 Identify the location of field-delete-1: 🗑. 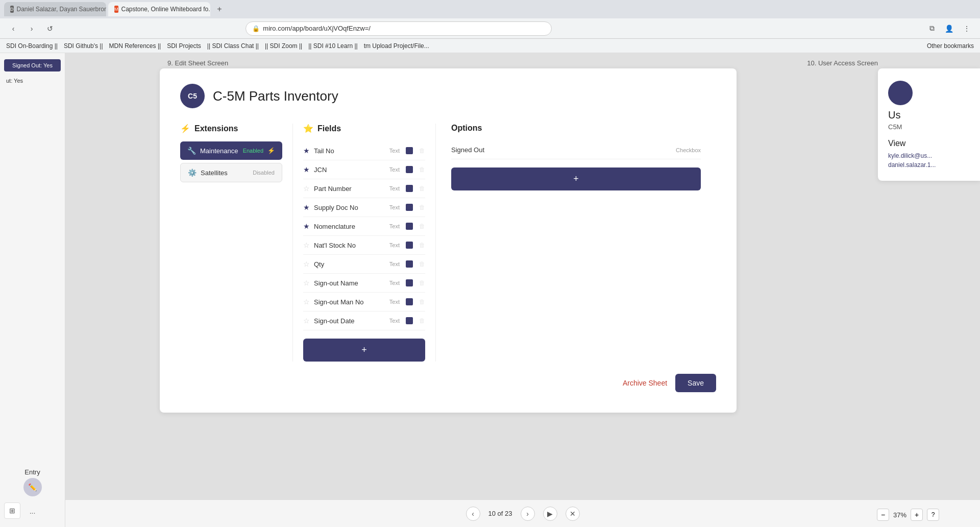
(422, 170).